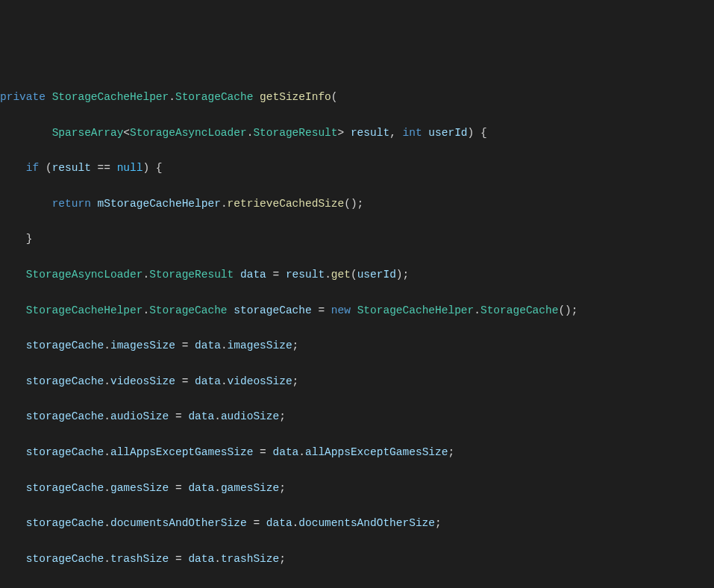 This screenshot has width=714, height=588. What do you see at coordinates (357, 275) in the screenshot?
I see `code-line: StorageAsyncLoader.StorageResult data = …` at bounding box center [357, 275].